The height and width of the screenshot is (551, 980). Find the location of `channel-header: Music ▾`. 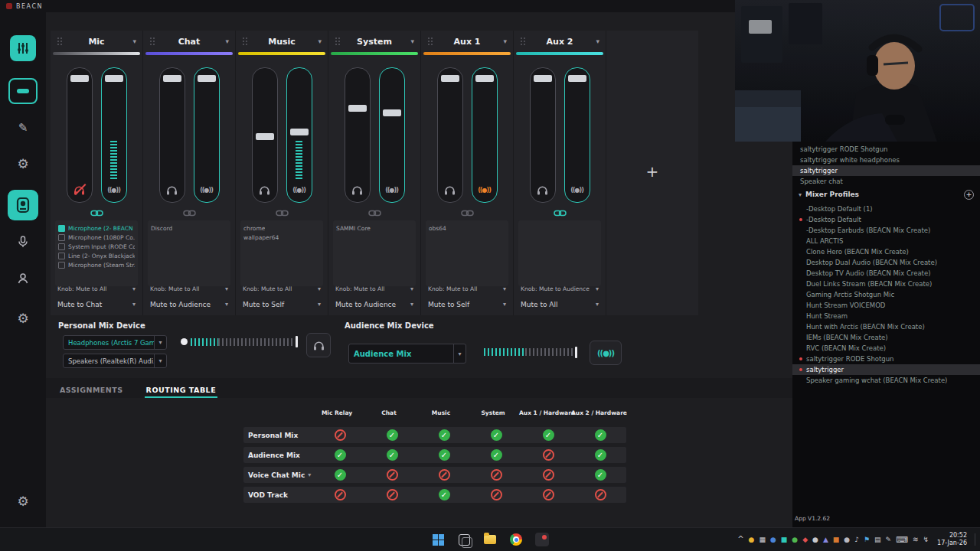

channel-header: Music ▾ is located at coordinates (282, 41).